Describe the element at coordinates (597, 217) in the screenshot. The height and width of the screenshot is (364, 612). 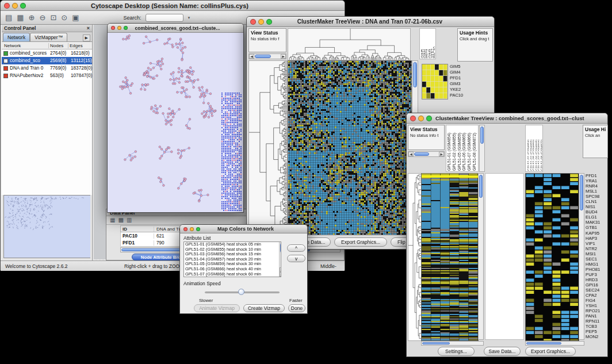
I see `gene-label: ELG1` at that location.